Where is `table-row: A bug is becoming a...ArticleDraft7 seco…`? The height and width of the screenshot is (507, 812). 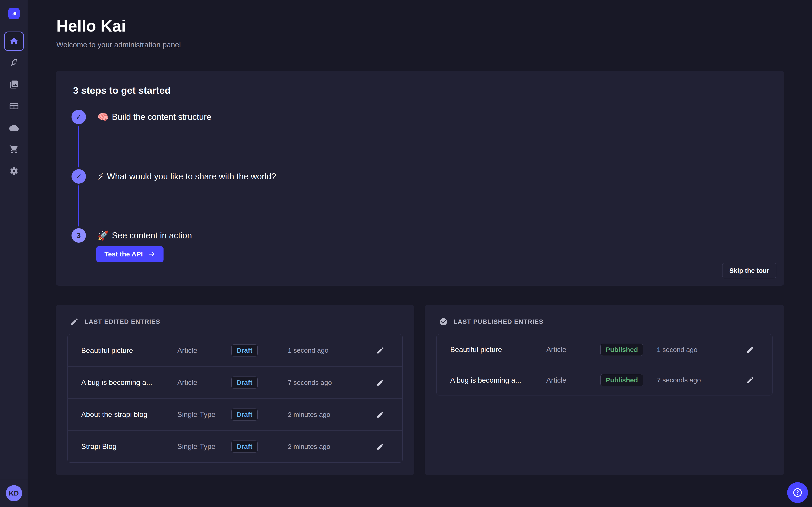 table-row: A bug is becoming a...ArticleDraft7 seco… is located at coordinates (235, 382).